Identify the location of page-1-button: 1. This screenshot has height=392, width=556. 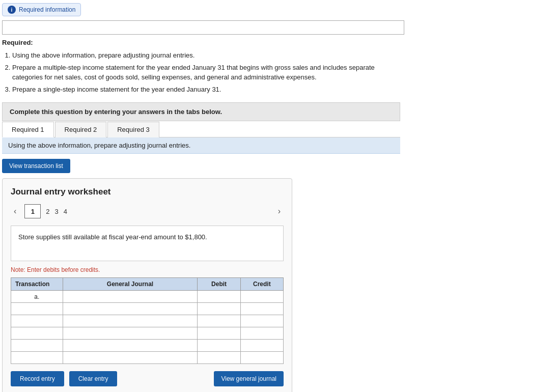
(33, 211).